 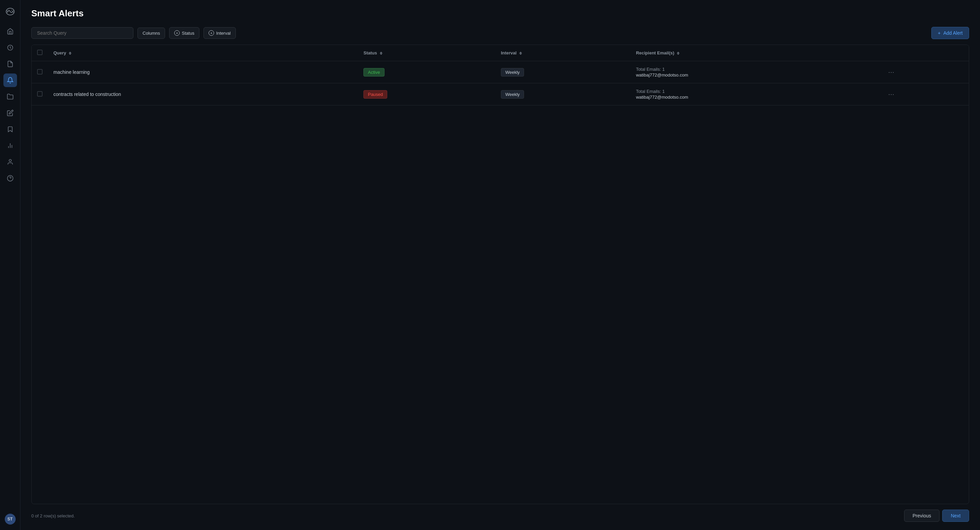 I want to click on next-button: Next, so click(x=956, y=516).